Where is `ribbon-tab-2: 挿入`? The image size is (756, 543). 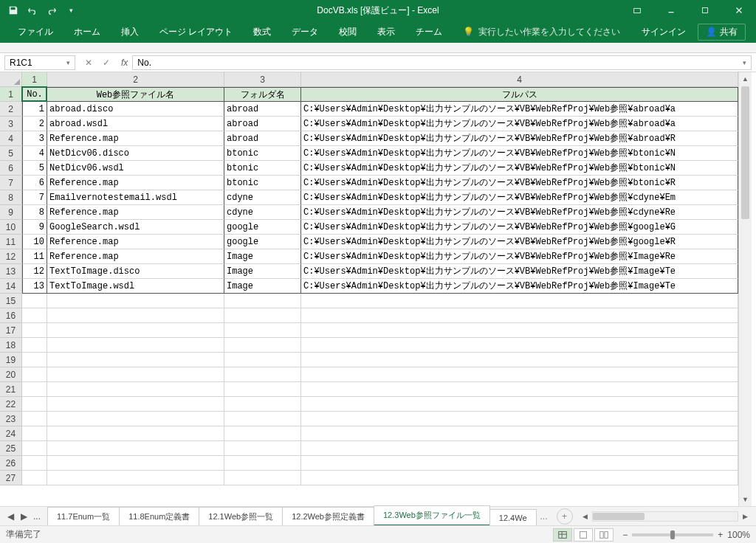 ribbon-tab-2: 挿入 is located at coordinates (130, 32).